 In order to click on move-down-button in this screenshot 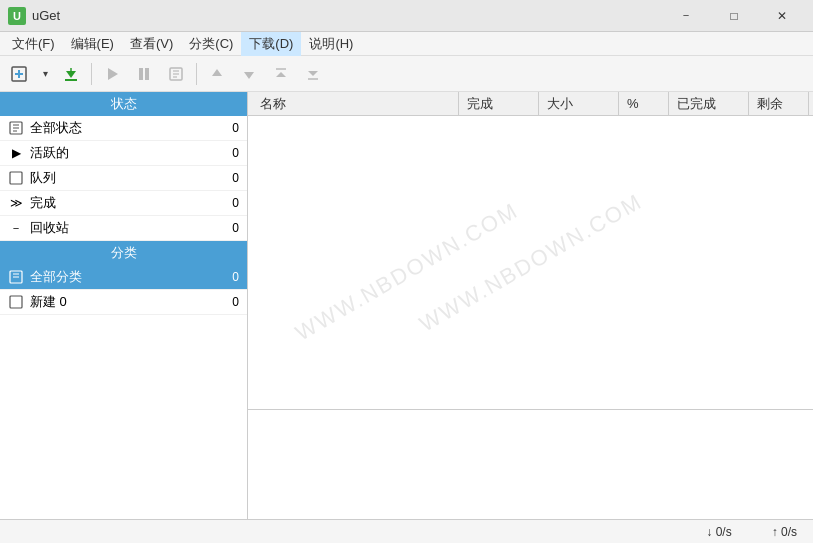, I will do `click(249, 74)`.